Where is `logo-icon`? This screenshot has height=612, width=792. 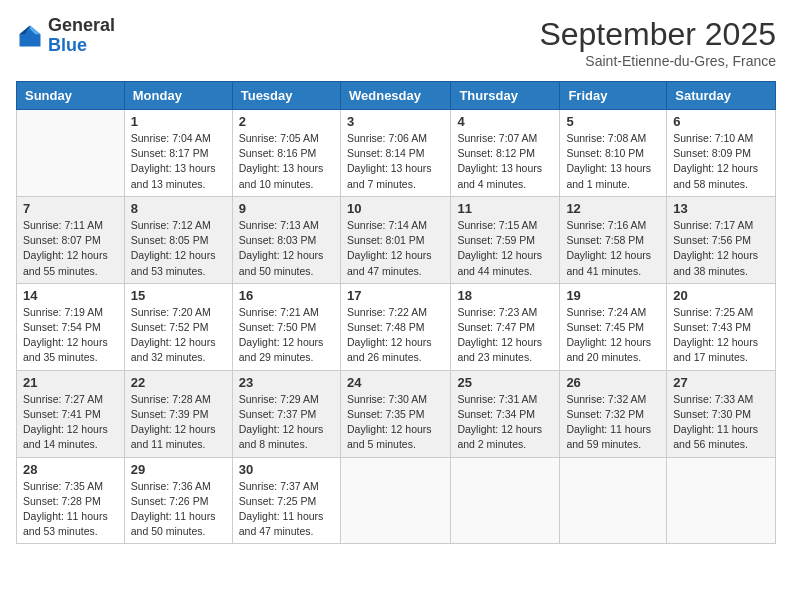
logo-icon is located at coordinates (30, 36).